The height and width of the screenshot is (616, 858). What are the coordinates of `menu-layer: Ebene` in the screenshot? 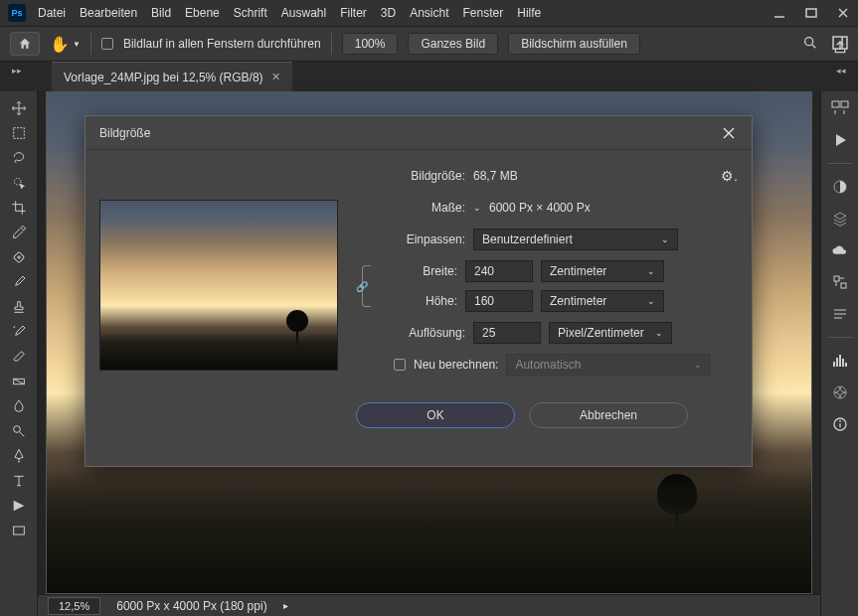 It's located at (203, 13).